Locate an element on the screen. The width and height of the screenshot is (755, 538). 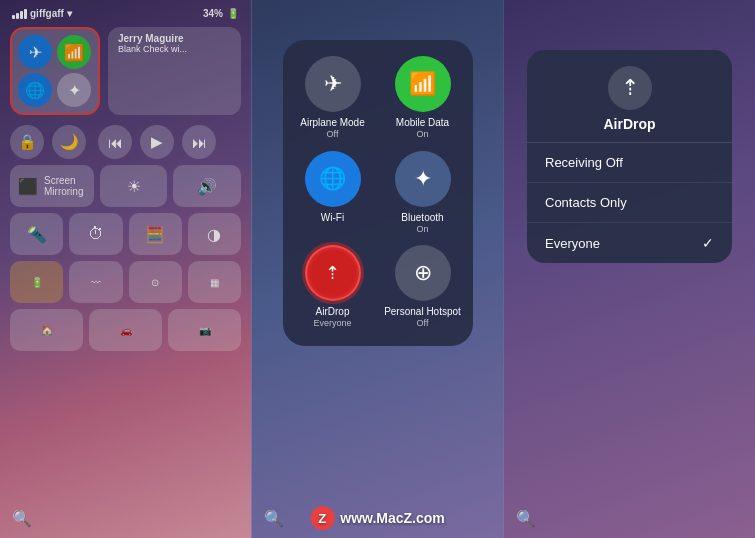
cc-cell-hotspot: ⊕ Personal Hotspot Off is located at coordinates (423, 288).